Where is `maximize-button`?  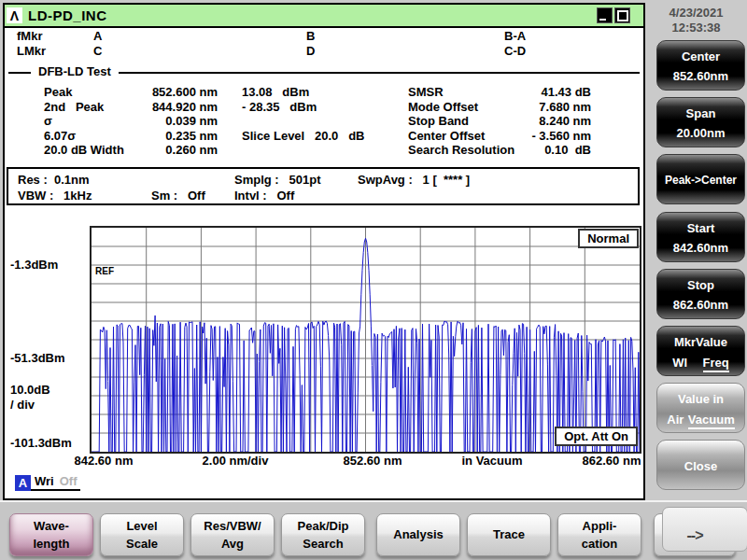 maximize-button is located at coordinates (622, 15).